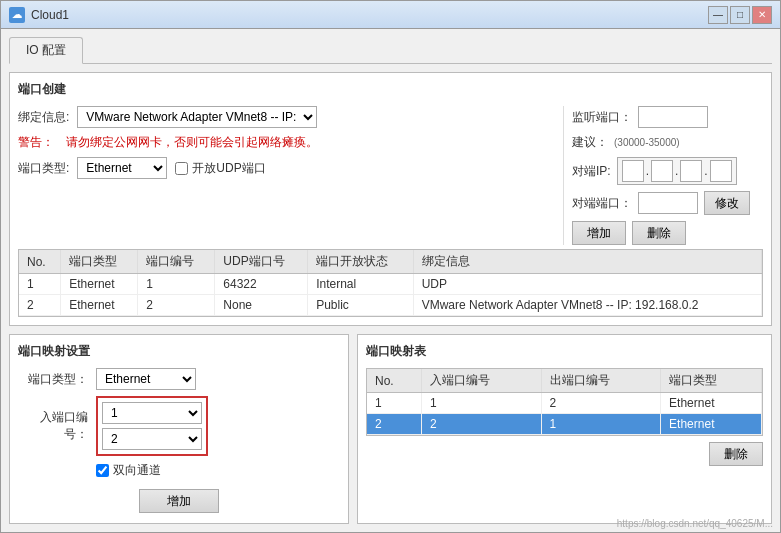 The height and width of the screenshot is (533, 781). Describe the element at coordinates (176, 284) in the screenshot. I see `table-cell-num: 1` at that location.